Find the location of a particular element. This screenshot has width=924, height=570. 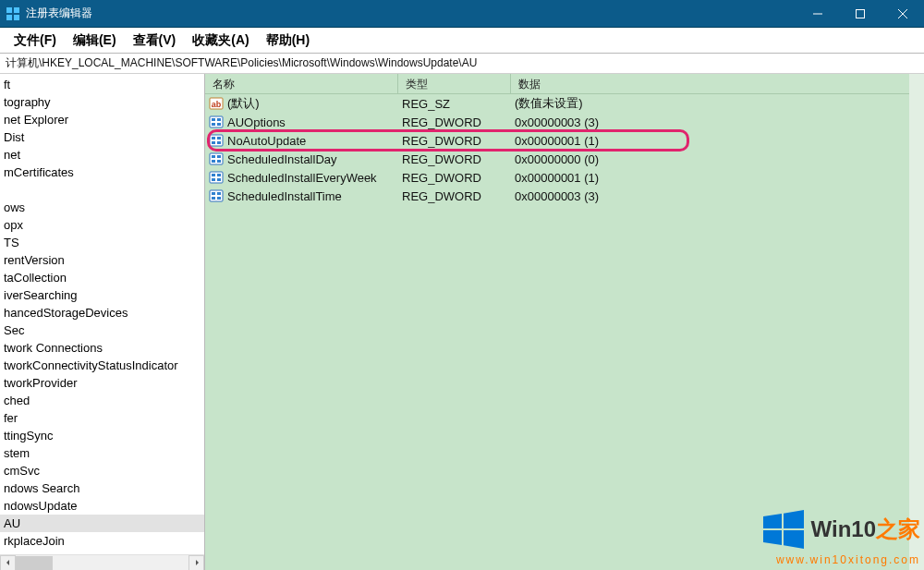

value-name: ScheduledInstallDay is located at coordinates (283, 159).